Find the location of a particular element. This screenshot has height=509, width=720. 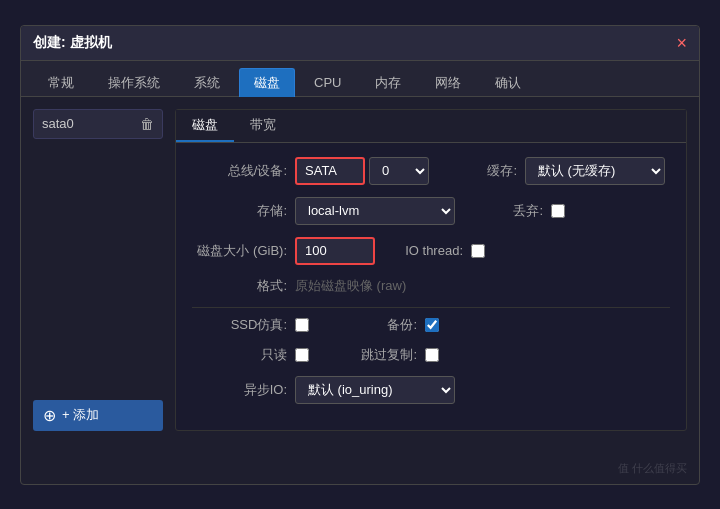

tab-os: 操作系统 is located at coordinates (134, 82).